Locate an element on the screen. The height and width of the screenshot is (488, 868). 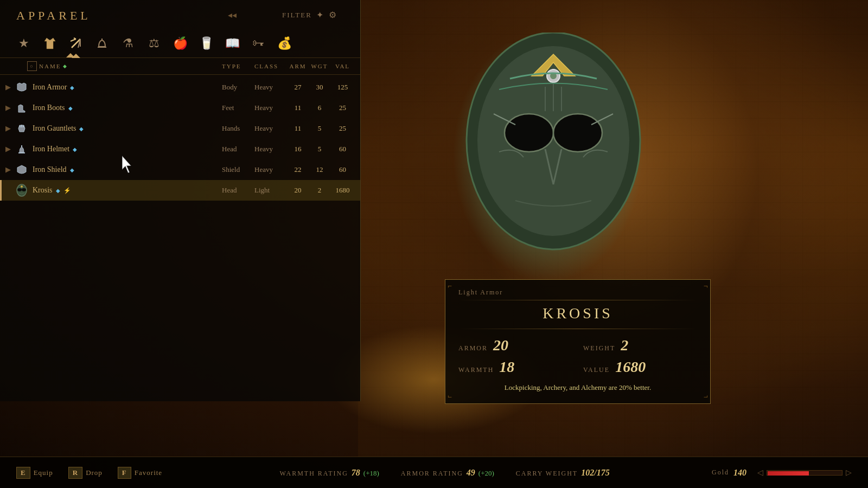
equip-key-badge: E is located at coordinates (23, 473).